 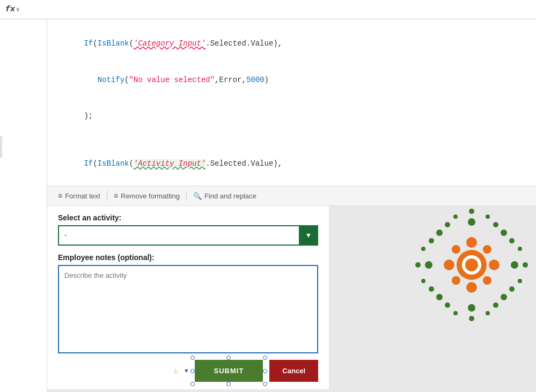 What do you see at coordinates (292, 116) in the screenshot?
I see `code-line-3: );` at bounding box center [292, 116].